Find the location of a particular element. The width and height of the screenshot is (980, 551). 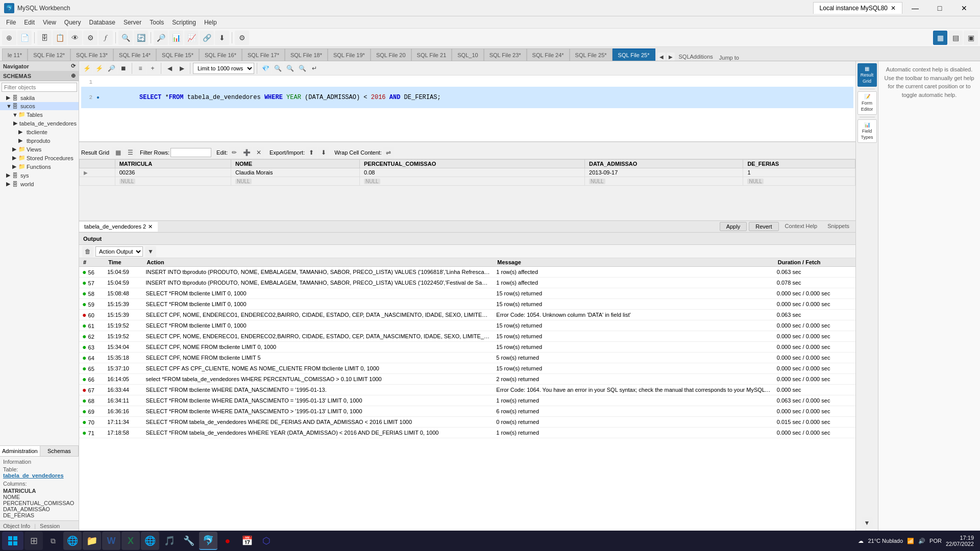

sql-tab-14: SQL File 25* is located at coordinates (591, 55).